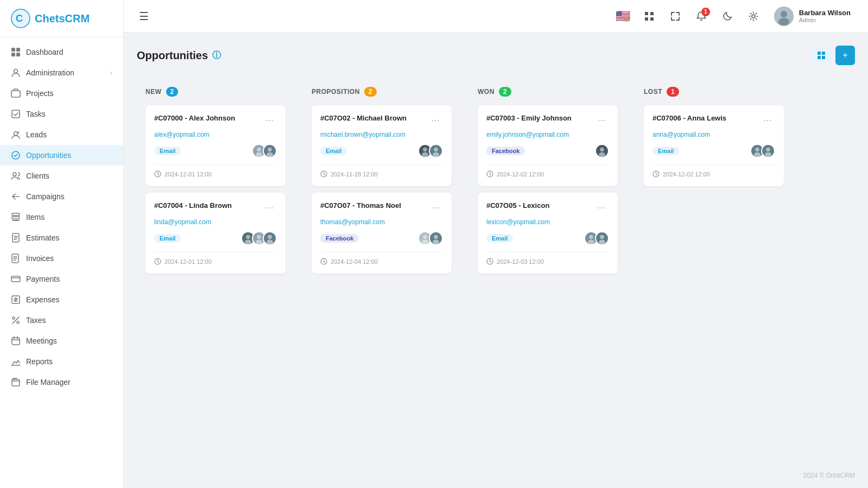 Image resolution: width=868 pixels, height=488 pixels. What do you see at coordinates (548, 145) in the screenshot?
I see `opportunity-card: #C07003 - Emily Johnson ⋯ emily.johnson@…` at bounding box center [548, 145].